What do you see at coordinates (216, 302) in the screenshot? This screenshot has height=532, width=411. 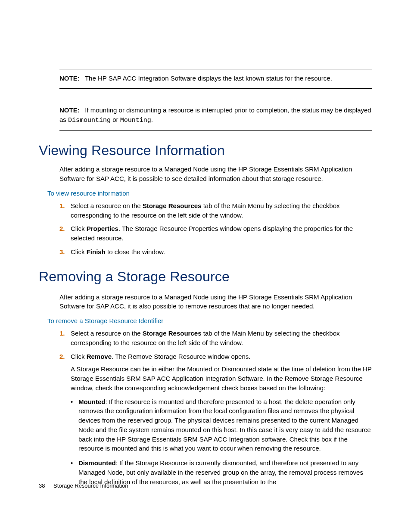 I see `section2-paragraph: After adding a storage resource to a Man…` at bounding box center [216, 302].